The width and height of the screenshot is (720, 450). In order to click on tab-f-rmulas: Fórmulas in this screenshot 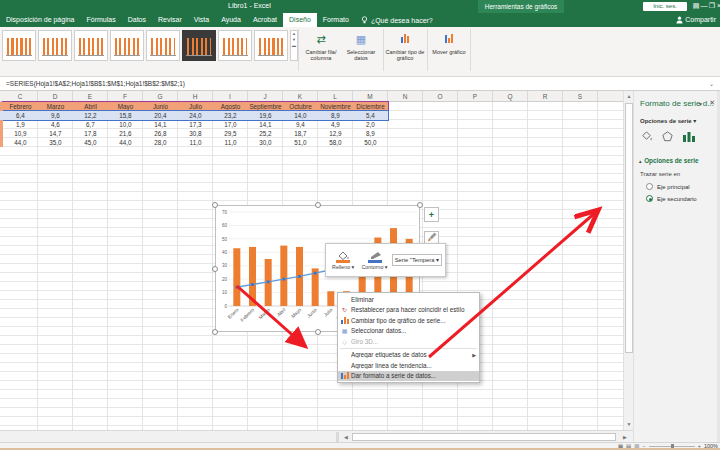, I will do `click(102, 20)`.